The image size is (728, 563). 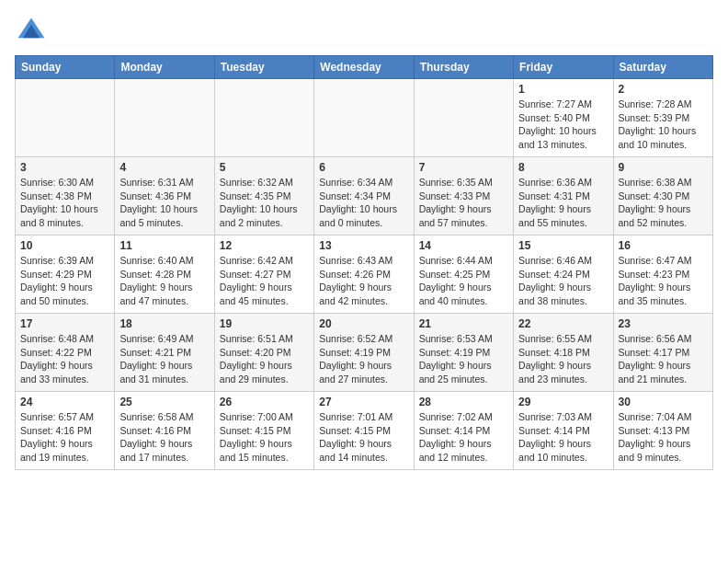 I want to click on calendar-cell: 12Sunrise: 6:42 AMSunset: 4:27 PMDayligh…, so click(x=264, y=274).